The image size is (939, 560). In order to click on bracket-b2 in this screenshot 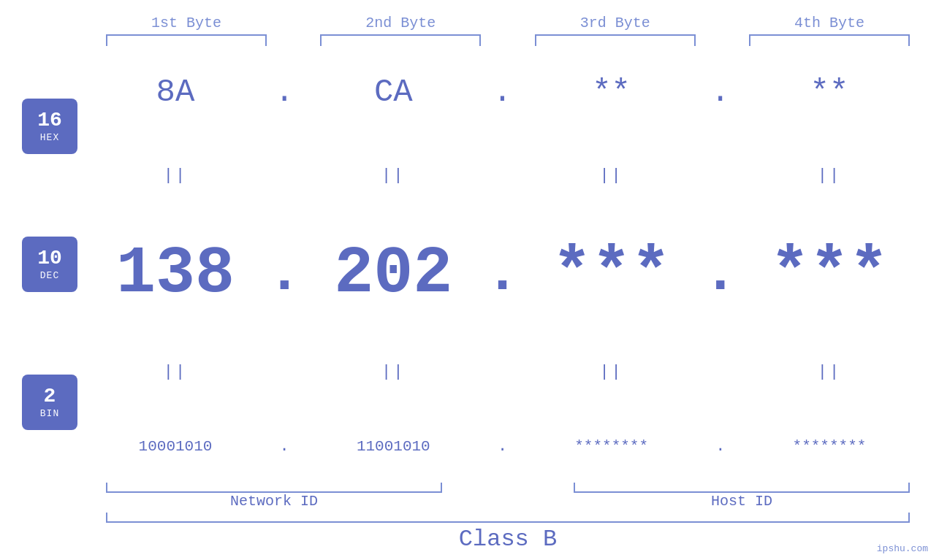, I will do `click(400, 40)`.